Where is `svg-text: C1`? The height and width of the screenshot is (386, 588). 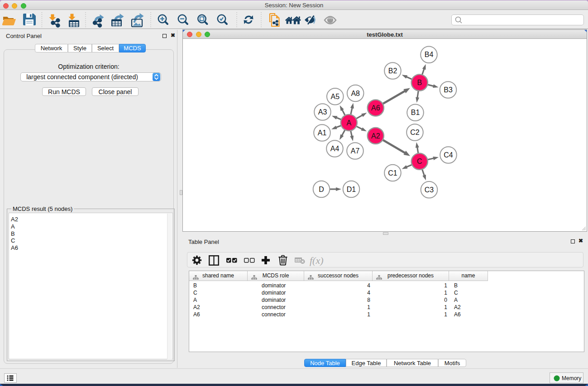 svg-text: C1 is located at coordinates (393, 173).